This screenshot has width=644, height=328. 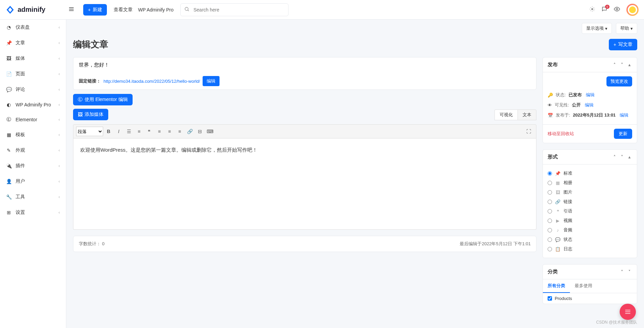 I want to click on edit-status-link: 编辑, so click(x=590, y=95).